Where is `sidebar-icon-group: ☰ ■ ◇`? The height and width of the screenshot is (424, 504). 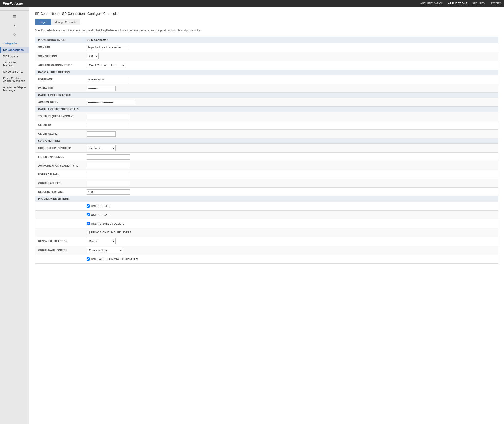
sidebar-icon-group: ☰ ■ ◇ is located at coordinates (15, 25).